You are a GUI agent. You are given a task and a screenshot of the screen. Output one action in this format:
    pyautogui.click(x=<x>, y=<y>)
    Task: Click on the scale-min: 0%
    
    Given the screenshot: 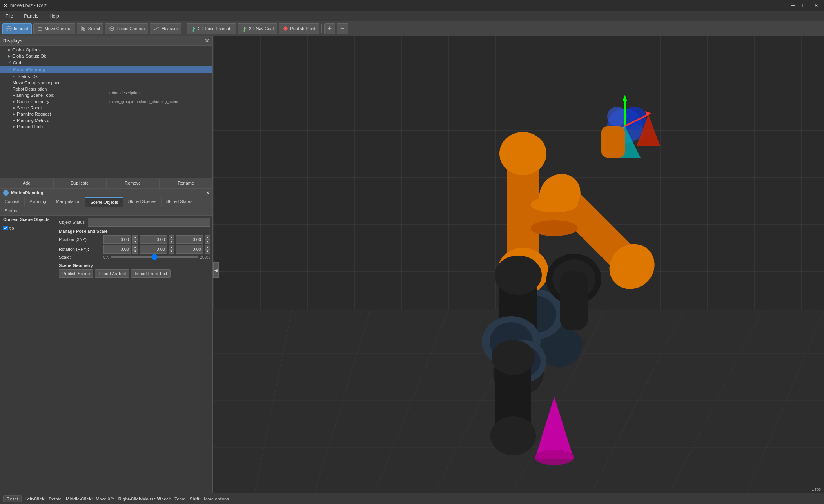 What is the action you would take?
    pyautogui.click(x=106, y=257)
    